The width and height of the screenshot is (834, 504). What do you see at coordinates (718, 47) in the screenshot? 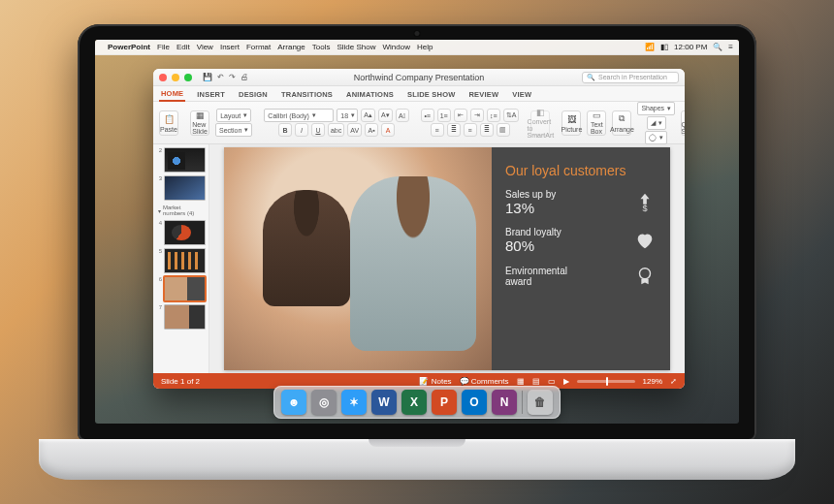
I see `spotlight-icon: 🔍` at bounding box center [718, 47].